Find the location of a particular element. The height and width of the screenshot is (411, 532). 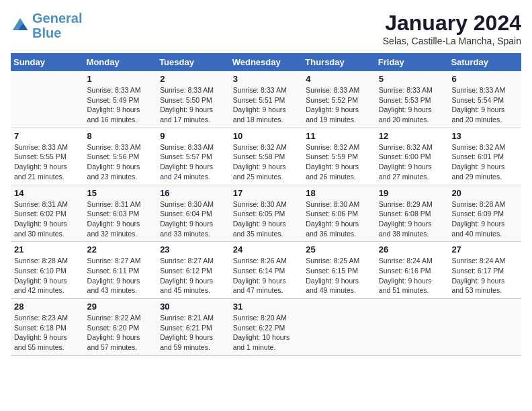

day-info: Sunrise: 8:29 AMSunset: 6:08 PMDaylight:… is located at coordinates (412, 219).